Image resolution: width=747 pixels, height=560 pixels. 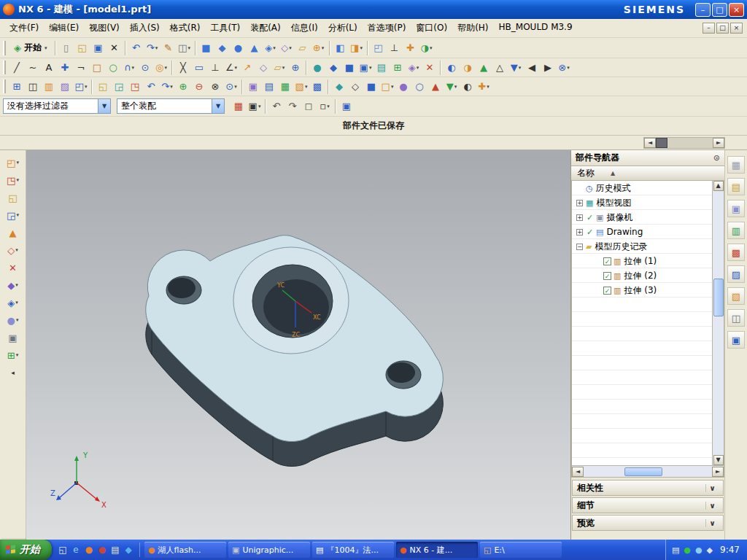 I want to click on toolbar-button: ◻, so click(x=309, y=106).